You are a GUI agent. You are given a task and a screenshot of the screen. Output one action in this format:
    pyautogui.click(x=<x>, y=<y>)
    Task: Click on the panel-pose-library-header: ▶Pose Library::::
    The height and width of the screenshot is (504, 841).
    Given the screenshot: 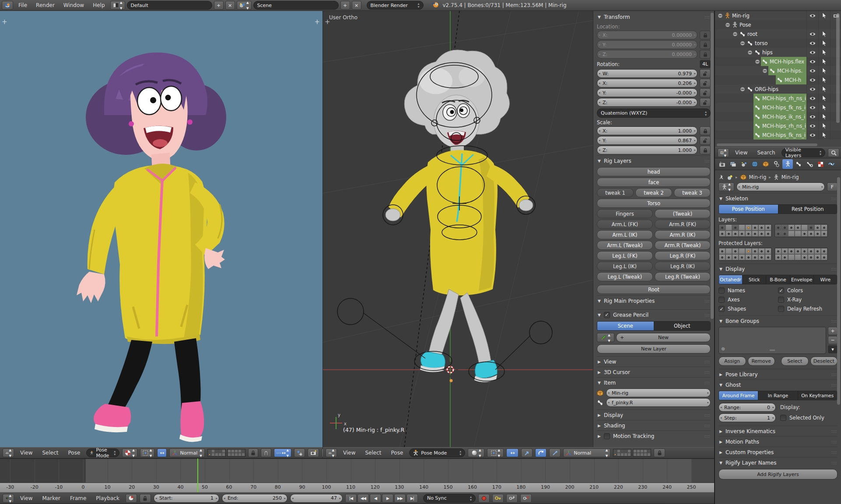 What is the action you would take?
    pyautogui.click(x=778, y=374)
    